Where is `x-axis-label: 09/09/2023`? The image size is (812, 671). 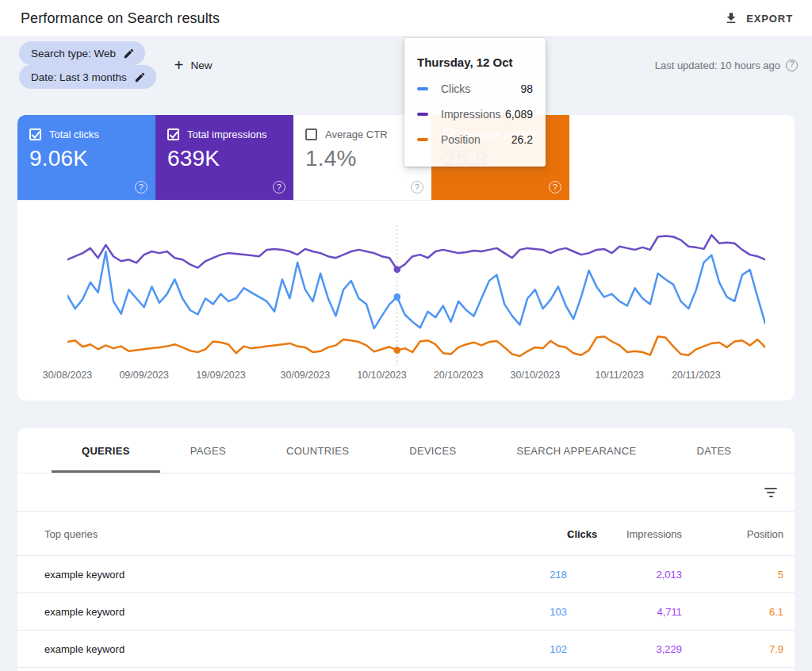 x-axis-label: 09/09/2023 is located at coordinates (144, 375).